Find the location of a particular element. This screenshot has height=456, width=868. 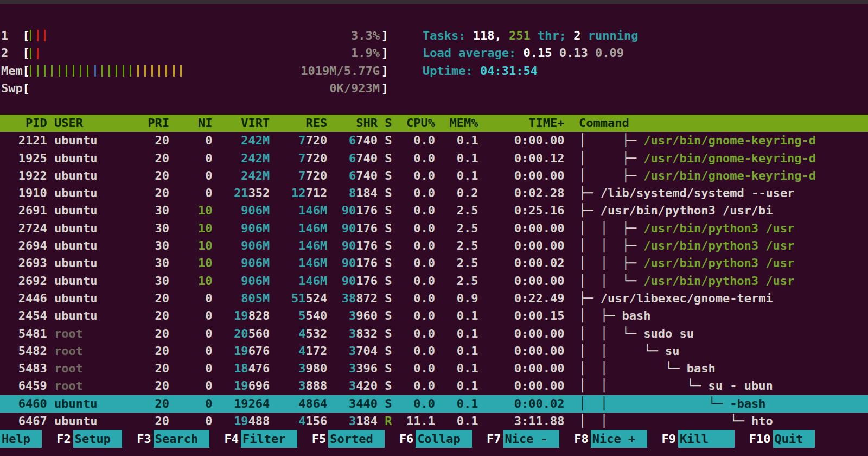

meter-close-bracket: ] is located at coordinates (385, 71).